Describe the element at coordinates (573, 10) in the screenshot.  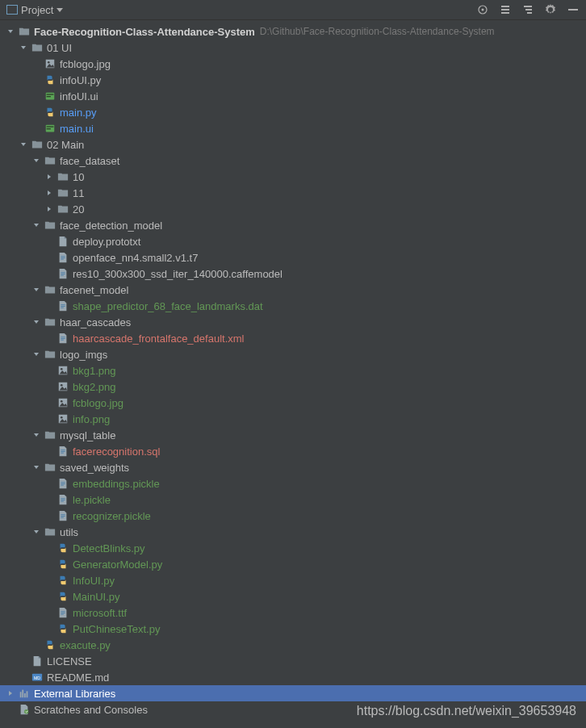
I see `hide-icon` at that location.